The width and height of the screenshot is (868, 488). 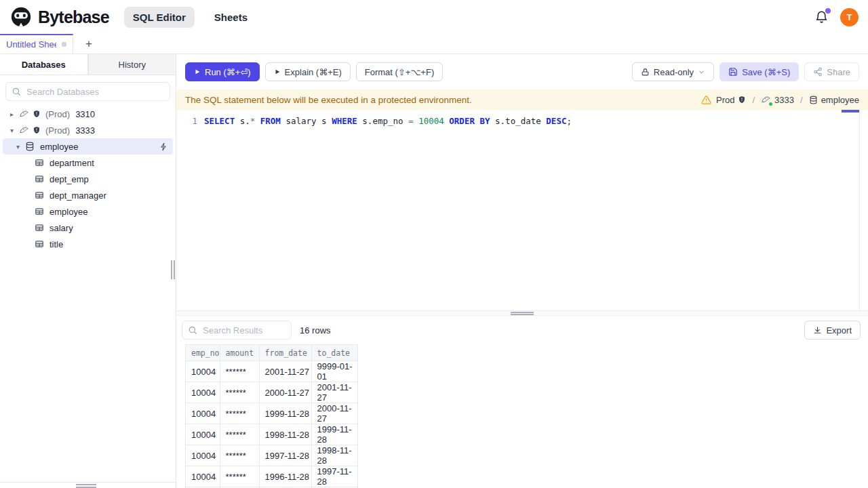 I want to click on cell-from_date: 1999-11-28, so click(x=285, y=413).